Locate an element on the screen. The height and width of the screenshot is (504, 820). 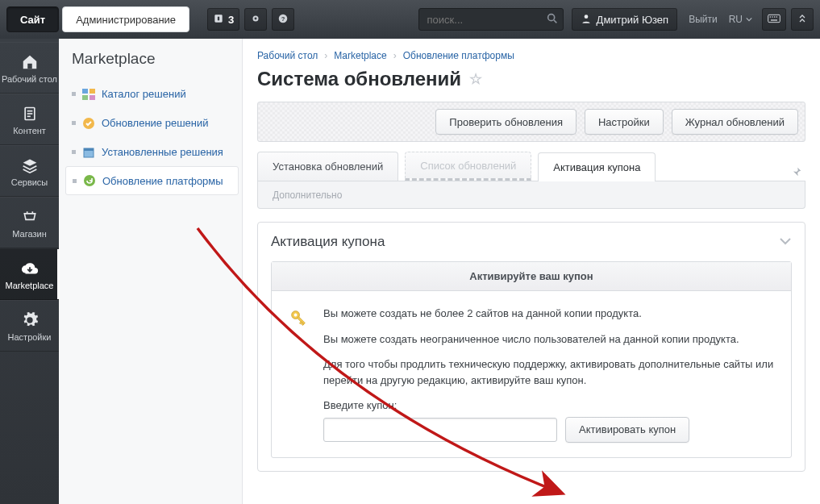
rail-label: Контент is located at coordinates (29, 131).